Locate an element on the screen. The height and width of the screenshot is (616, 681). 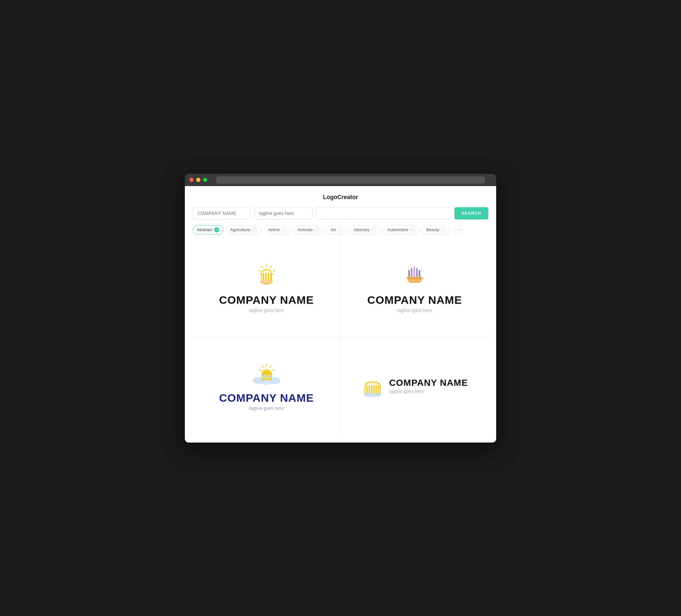
logo3-company-name: COMPANY NAME is located at coordinates (266, 398).